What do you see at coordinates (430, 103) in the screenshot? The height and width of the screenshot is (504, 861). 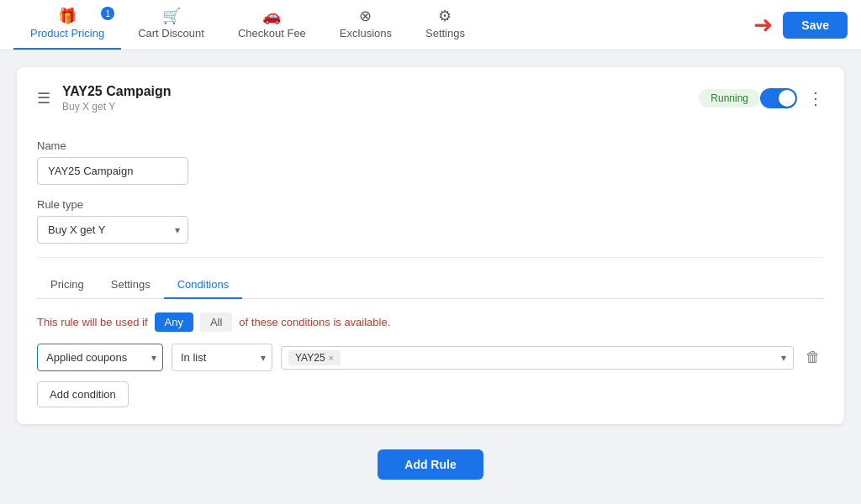 I see `card-header: ☰ YAY25 Campaign Buy X get Y Running ⋮` at bounding box center [430, 103].